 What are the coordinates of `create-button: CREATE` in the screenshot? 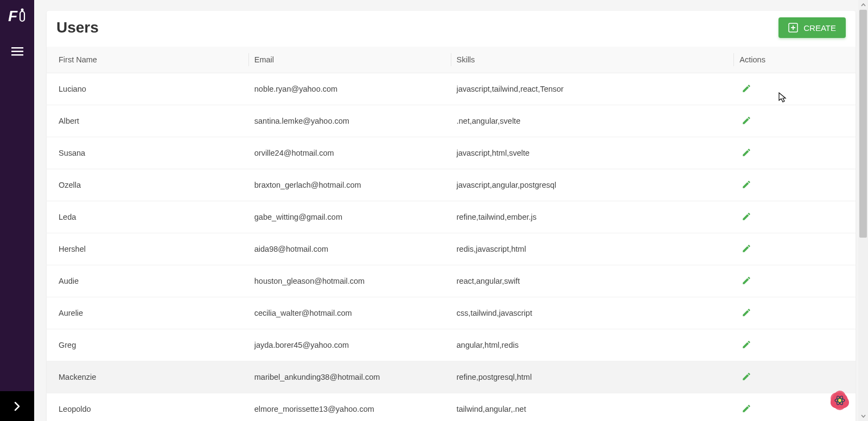 It's located at (812, 28).